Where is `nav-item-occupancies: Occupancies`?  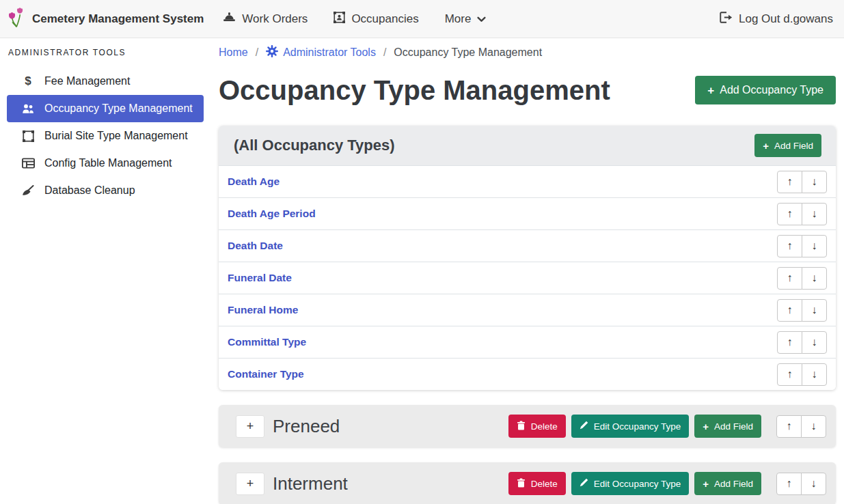
nav-item-occupancies: Occupancies is located at coordinates (376, 19).